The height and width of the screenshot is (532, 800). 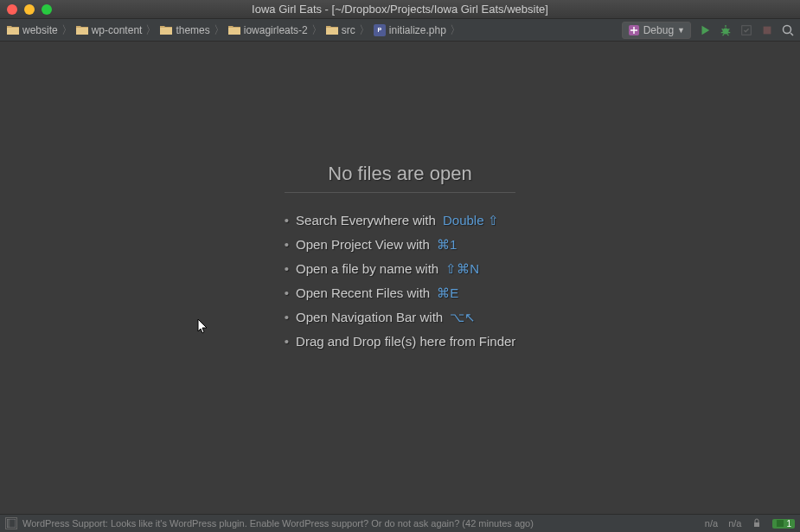 What do you see at coordinates (746, 30) in the screenshot?
I see `coverage-button` at bounding box center [746, 30].